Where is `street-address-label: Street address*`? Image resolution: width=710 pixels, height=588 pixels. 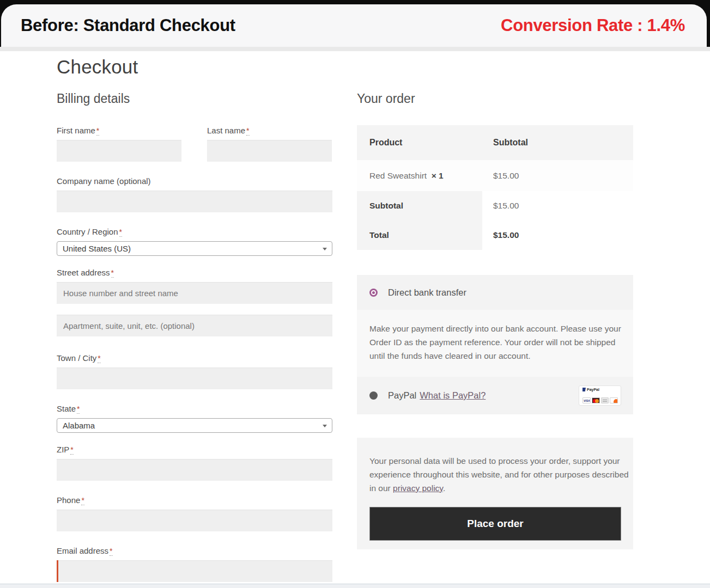 street-address-label: Street address* is located at coordinates (195, 273).